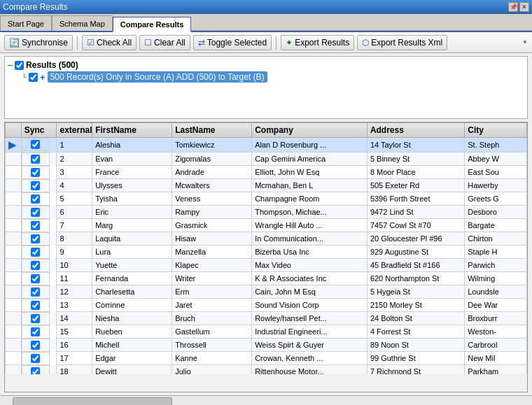 The width and height of the screenshot is (532, 405). I want to click on export-results-xml-button: ⬡ Export Results Xml, so click(402, 43).